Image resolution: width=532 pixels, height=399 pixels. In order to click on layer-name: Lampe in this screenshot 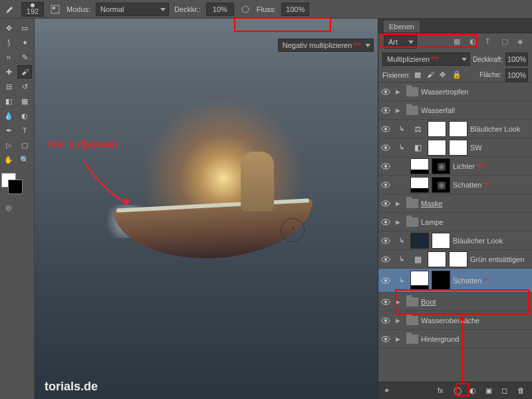, I will do `click(475, 222)`.